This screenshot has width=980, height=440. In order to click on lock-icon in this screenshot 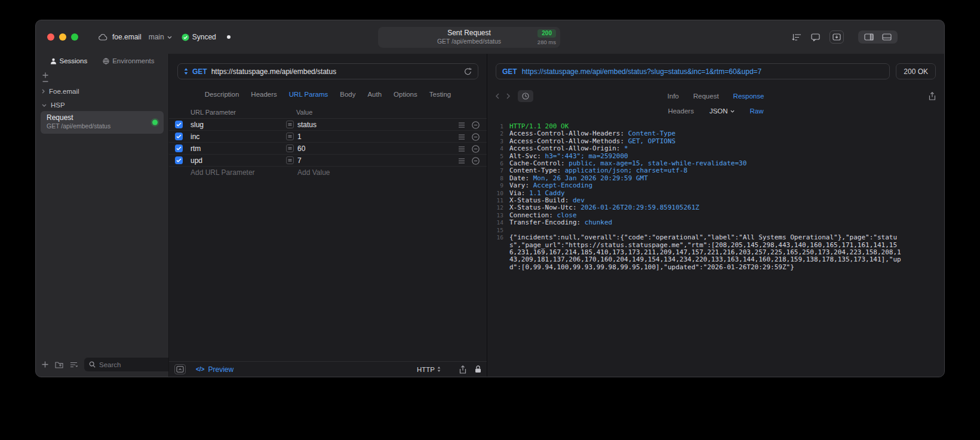, I will do `click(478, 369)`.